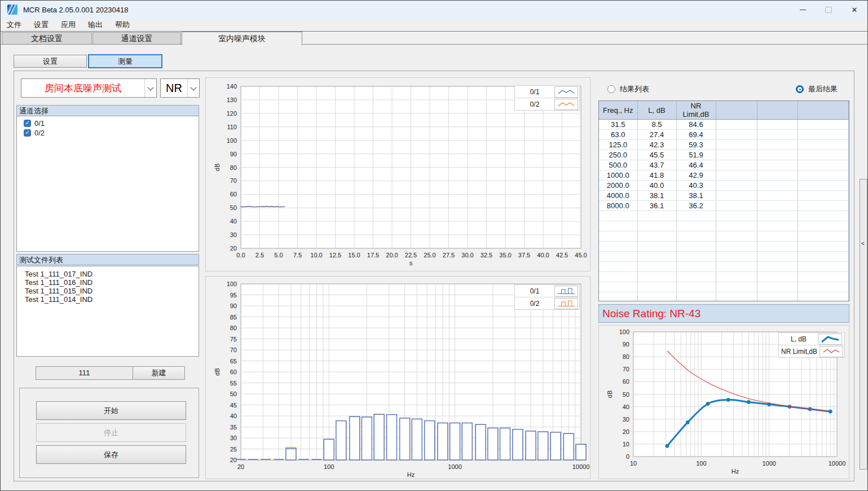 This screenshot has width=868, height=491. What do you see at coordinates (724, 176) in the screenshot?
I see `table-row: 1000.0 41.8 42.9` at bounding box center [724, 176].